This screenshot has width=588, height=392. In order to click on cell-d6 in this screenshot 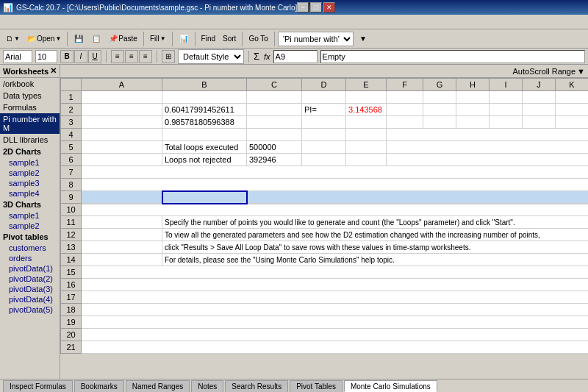, I will do `click(324, 160)`.